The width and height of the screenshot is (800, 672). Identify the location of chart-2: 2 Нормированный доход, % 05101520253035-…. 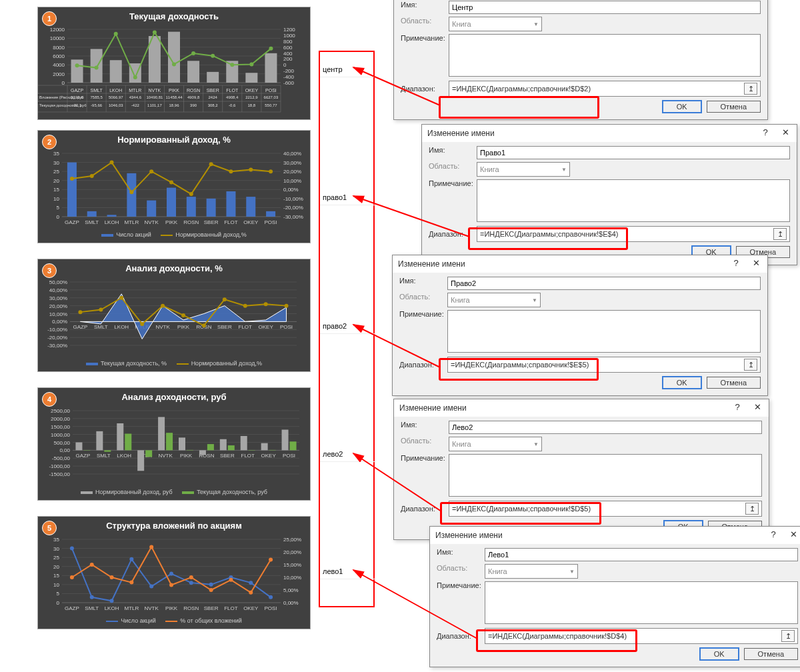
(174, 187).